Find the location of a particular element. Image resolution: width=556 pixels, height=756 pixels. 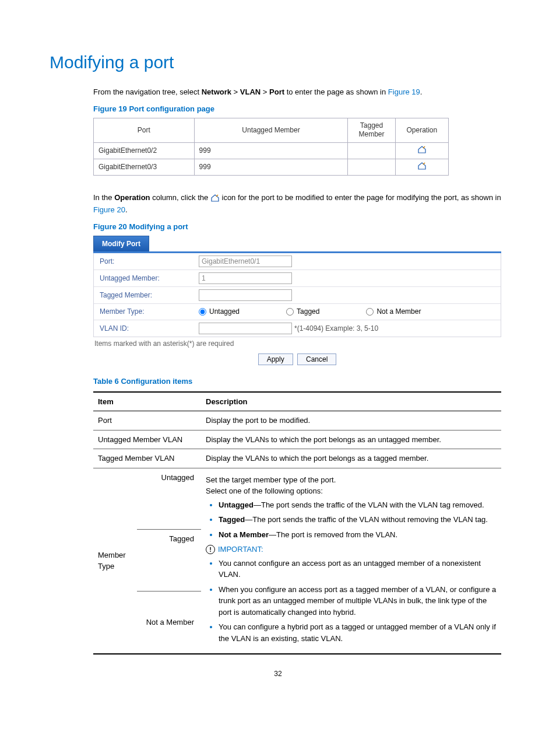

operation-paragraph: In the Operation column, click the icon … is located at coordinates (300, 204).